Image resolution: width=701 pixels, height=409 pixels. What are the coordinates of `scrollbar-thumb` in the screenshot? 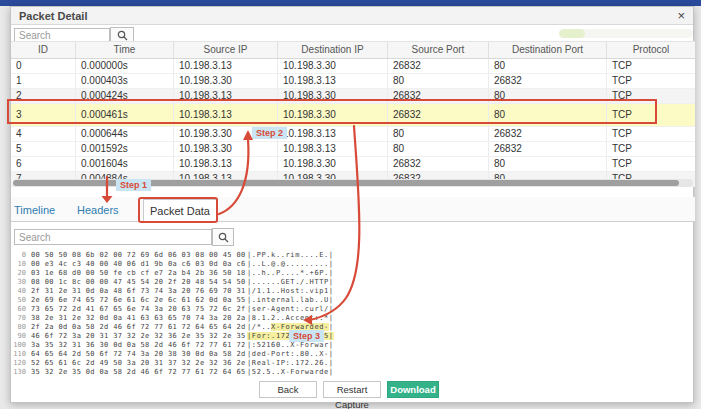 It's located at (346, 183).